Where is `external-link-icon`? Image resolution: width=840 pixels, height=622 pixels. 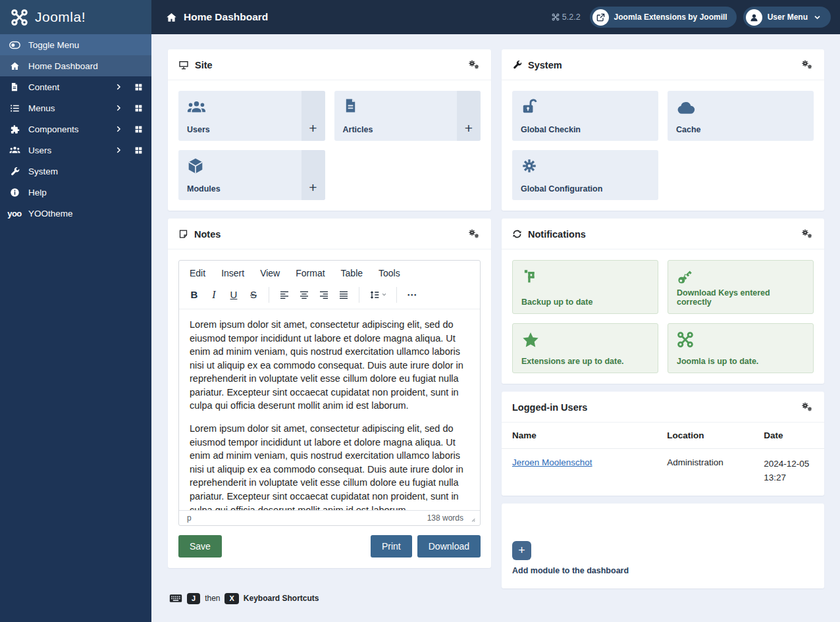
external-link-icon is located at coordinates (600, 17).